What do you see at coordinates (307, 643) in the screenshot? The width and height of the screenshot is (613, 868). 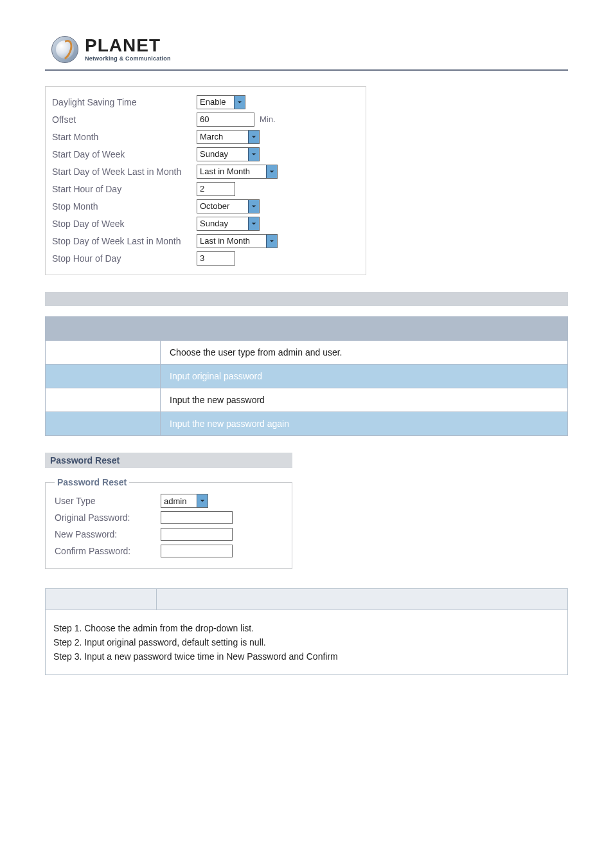 I see `steps-body: Step 1. Choose the admin from the drop-d…` at bounding box center [307, 643].